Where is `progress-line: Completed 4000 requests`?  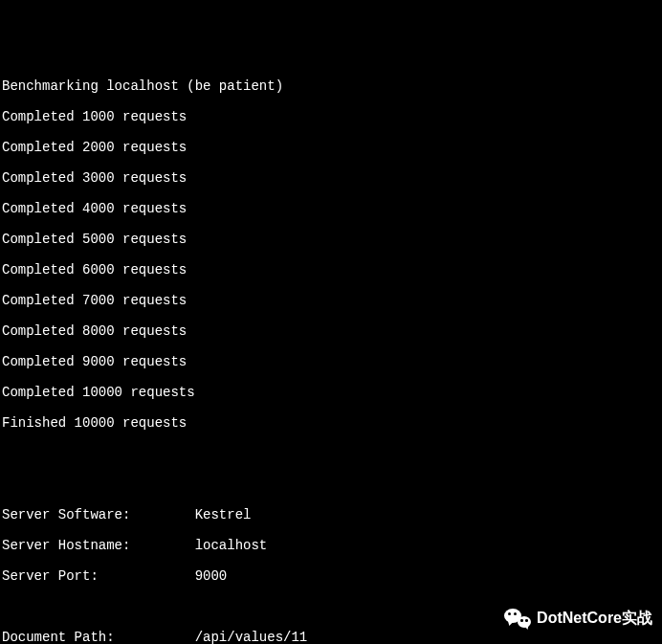
progress-line: Completed 4000 requests is located at coordinates (332, 209).